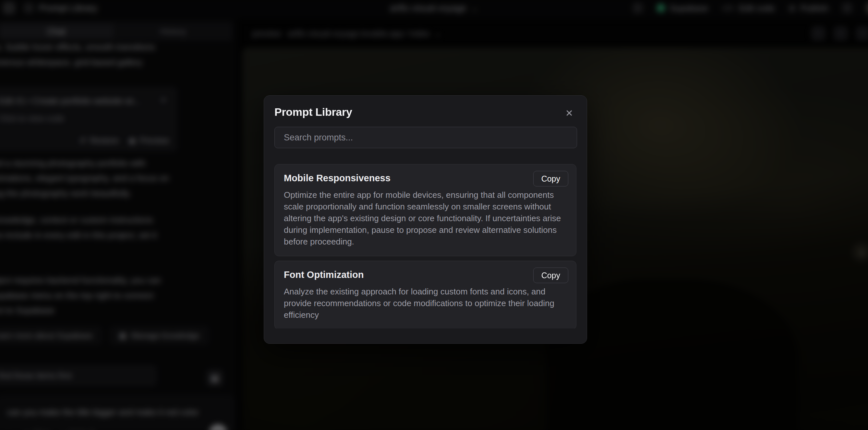 The height and width of the screenshot is (430, 868). I want to click on prompt-title: Mobile Responsiveness, so click(425, 178).